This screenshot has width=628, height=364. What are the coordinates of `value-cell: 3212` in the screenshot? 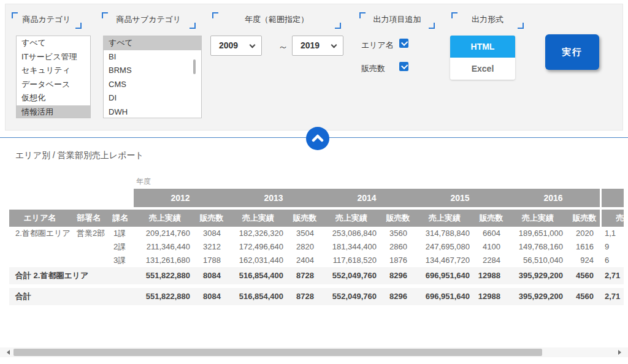 It's located at (212, 247).